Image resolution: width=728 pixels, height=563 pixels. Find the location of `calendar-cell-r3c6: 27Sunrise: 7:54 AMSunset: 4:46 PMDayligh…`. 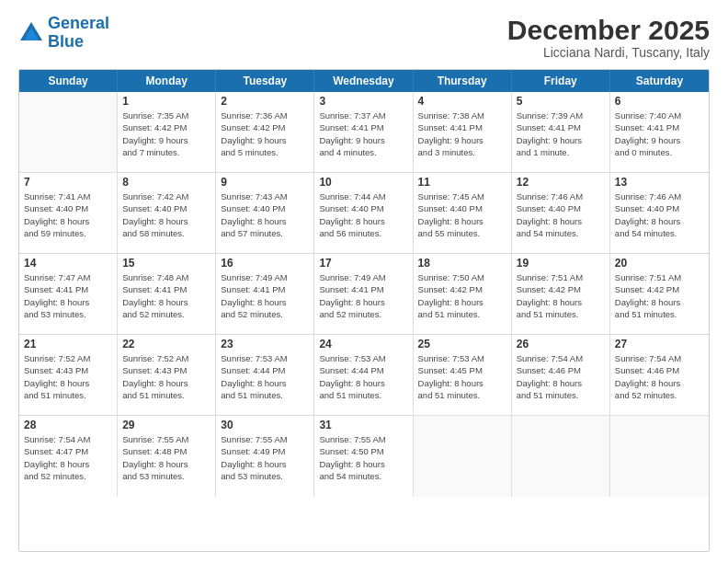

calendar-cell-r3c6: 27Sunrise: 7:54 AMSunset: 4:46 PMDayligh… is located at coordinates (660, 375).